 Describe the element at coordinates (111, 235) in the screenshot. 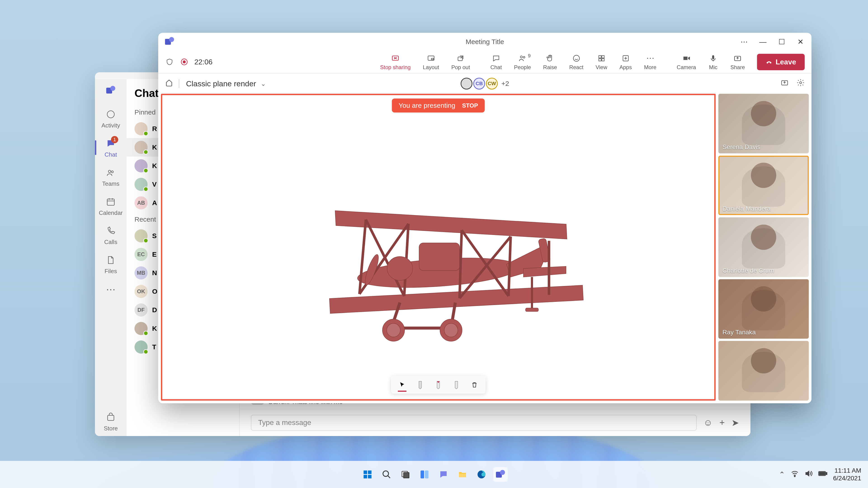

I see `rail-calls: Calls` at that location.